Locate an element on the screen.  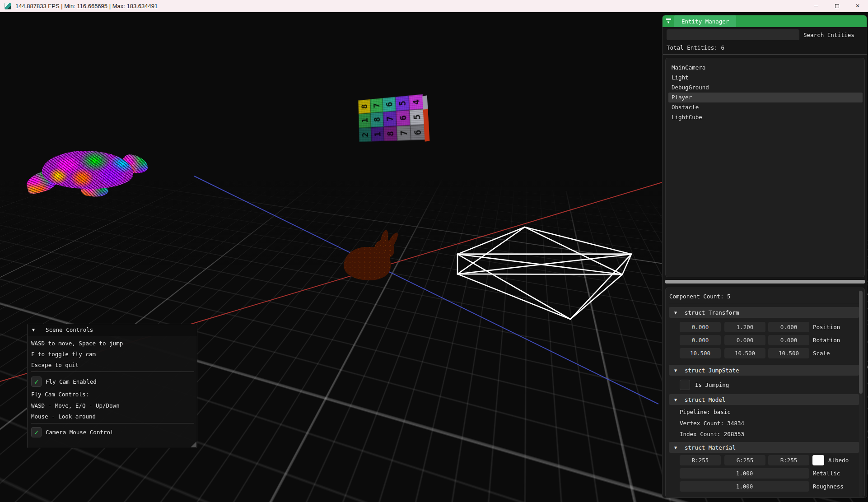
rotation-x-field: 0.000 is located at coordinates (700, 340).